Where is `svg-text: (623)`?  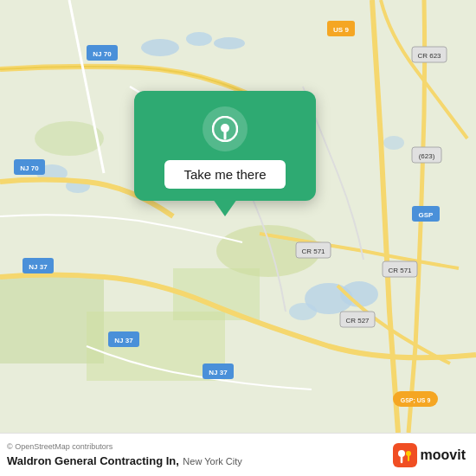
svg-text: (623) is located at coordinates (428, 156).